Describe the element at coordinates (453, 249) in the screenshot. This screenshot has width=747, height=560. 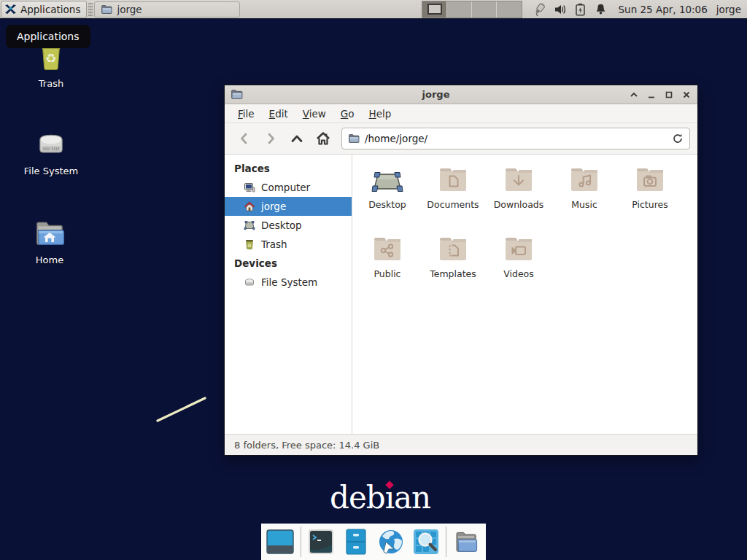
I see `templates-folder-icon` at that location.